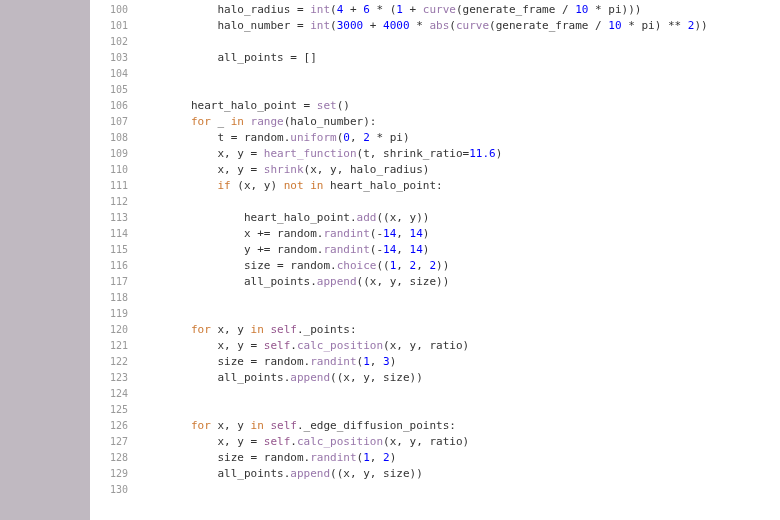  What do you see at coordinates (114, 282) in the screenshot?
I see `line-number: 117` at bounding box center [114, 282].